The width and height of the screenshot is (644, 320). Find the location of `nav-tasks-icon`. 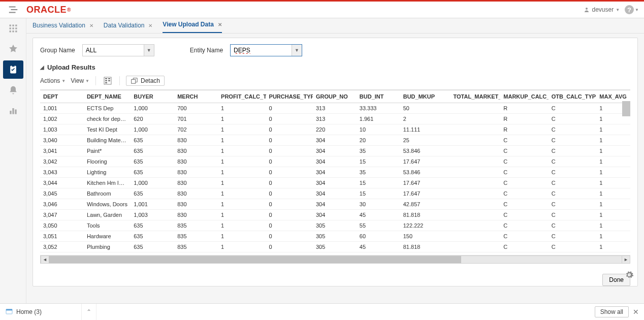

nav-tasks-icon is located at coordinates (13, 70).